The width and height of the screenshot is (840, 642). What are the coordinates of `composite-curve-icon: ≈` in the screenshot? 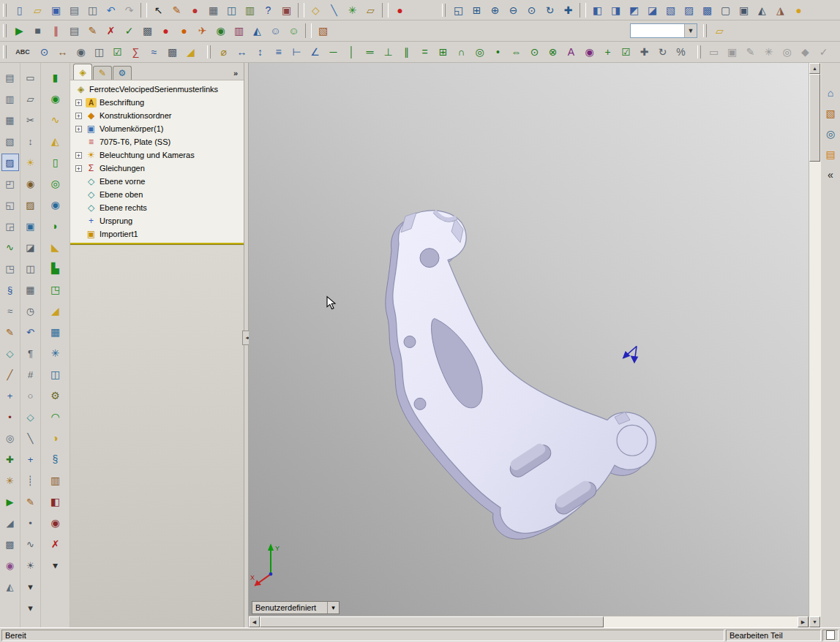 It's located at (10, 311).